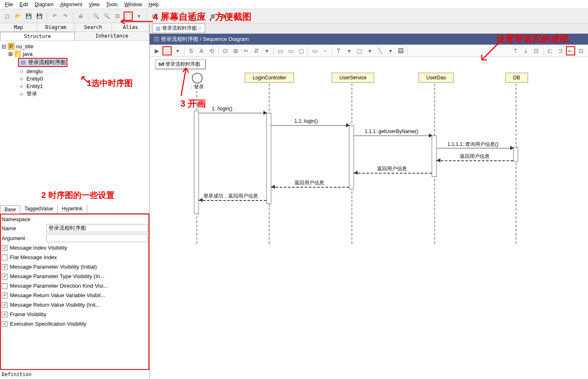 This screenshot has width=588, height=379. I want to click on tool-icon: ⇣, so click(526, 51).